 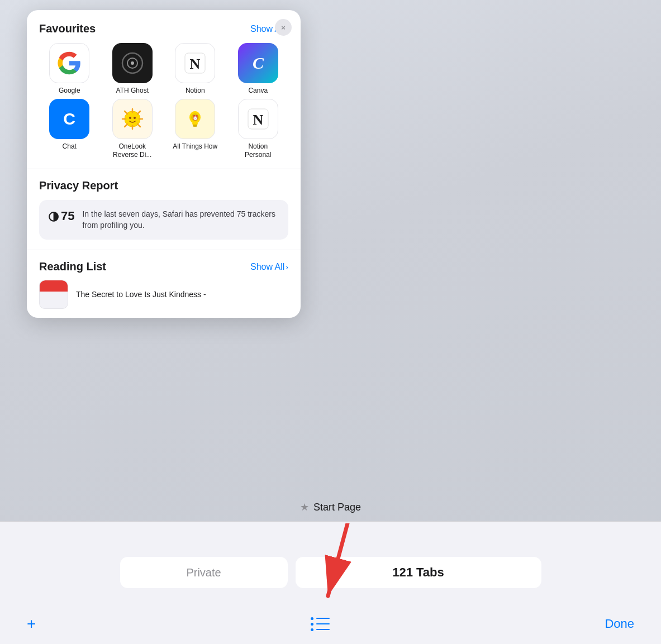 I want to click on app-grid: Google ATH Ghost N Notion, so click(x=164, y=101).